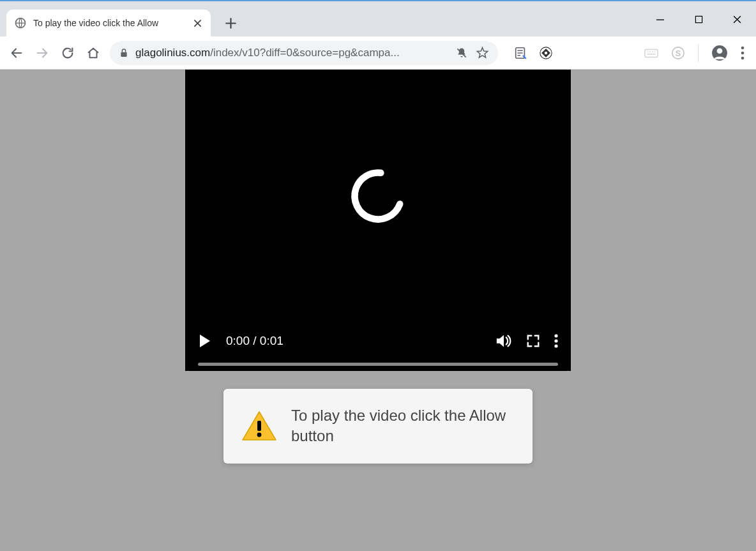  Describe the element at coordinates (678, 53) in the screenshot. I see `extension-s-icon: S` at that location.